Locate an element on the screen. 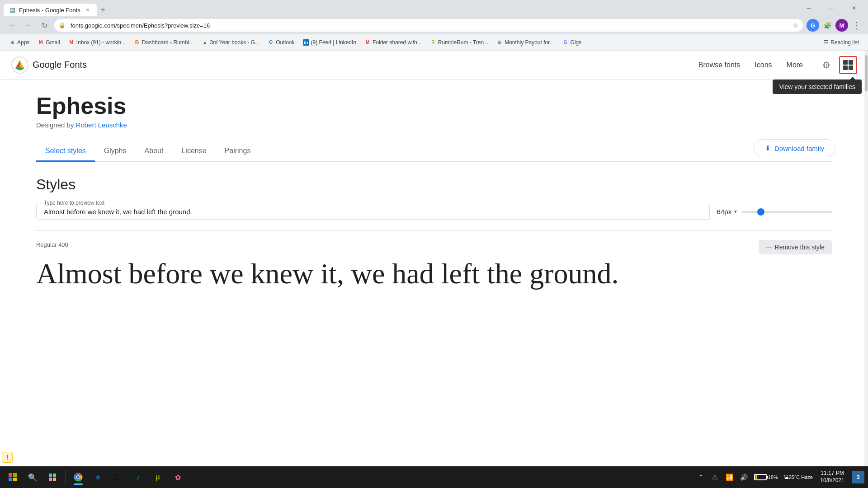 The width and height of the screenshot is (868, 488). bookmark-gmail: M Gmail is located at coordinates (49, 42).